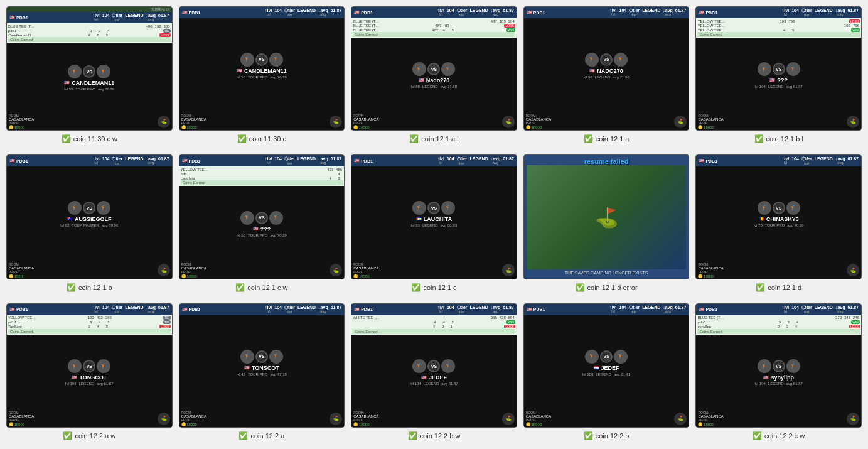 The image size is (868, 449). What do you see at coordinates (439, 139) in the screenshot?
I see `label-text-c3: coin 12 1 a l` at bounding box center [439, 139].